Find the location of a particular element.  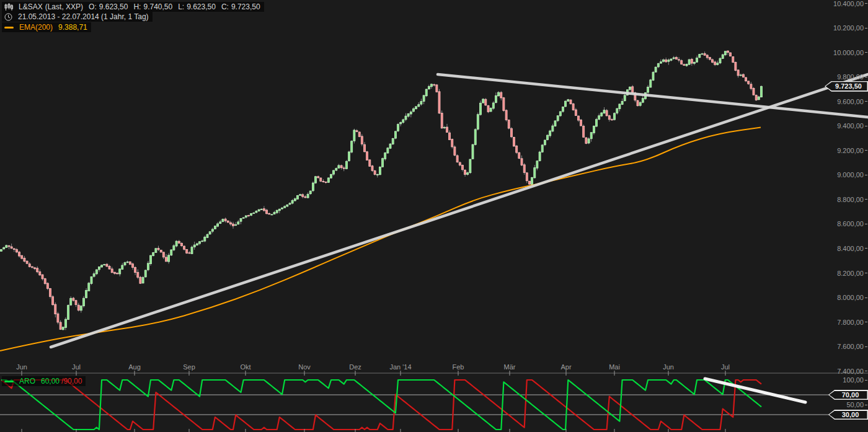

price-axis-label: 8.200,00 is located at coordinates (852, 273).